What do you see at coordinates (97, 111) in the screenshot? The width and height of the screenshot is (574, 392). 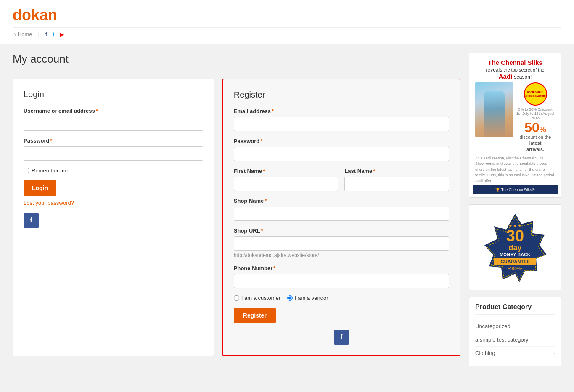 I see `username-required: *` at bounding box center [97, 111].